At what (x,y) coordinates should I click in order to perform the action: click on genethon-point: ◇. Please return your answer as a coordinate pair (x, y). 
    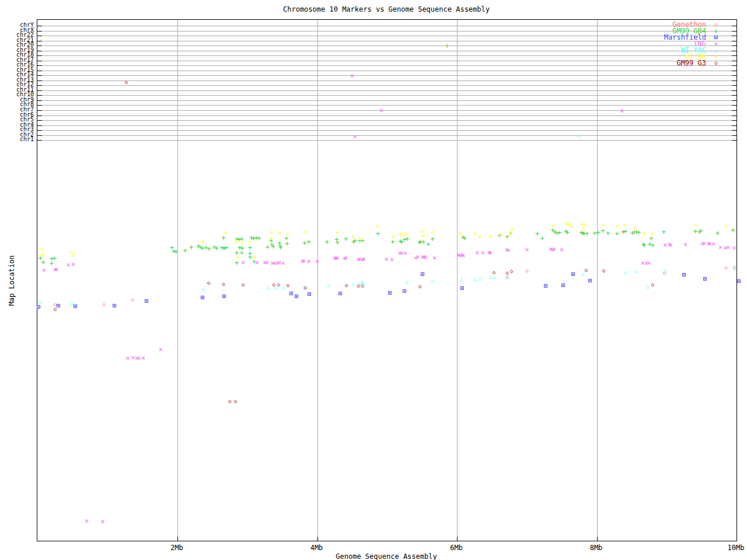
    Looking at the image, I should click on (527, 271).